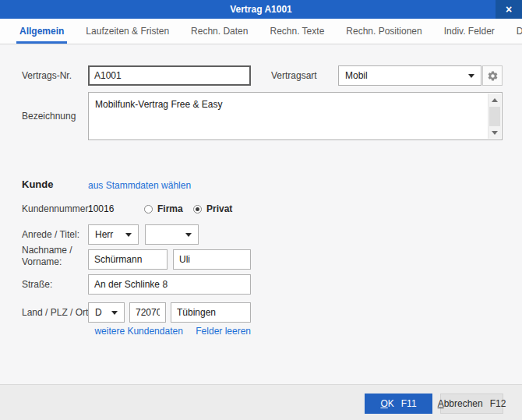 The height and width of the screenshot is (420, 522). Describe the element at coordinates (42, 31) in the screenshot. I see `tab-allgemein: Allgemein` at that location.